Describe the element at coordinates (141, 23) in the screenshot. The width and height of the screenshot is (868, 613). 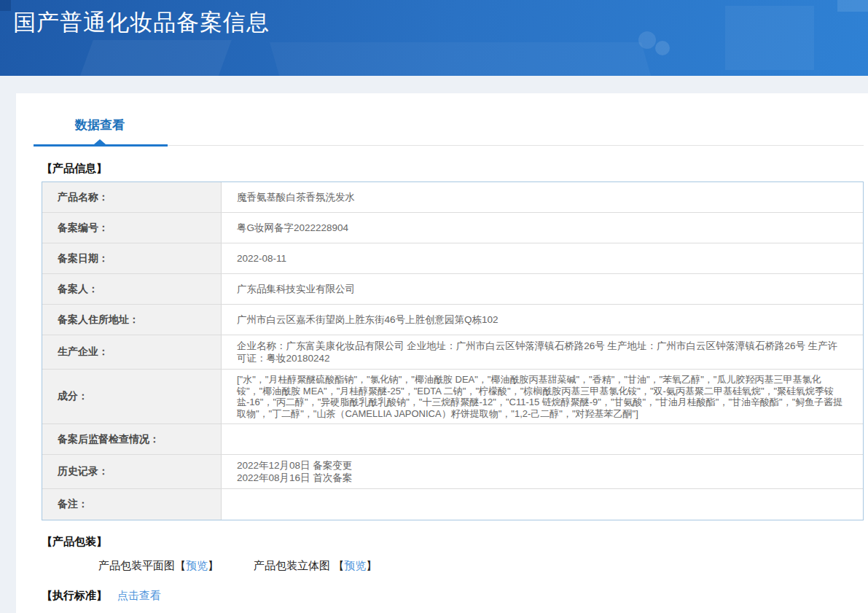
I see `page-title: 国产普通化妆品备案信息` at that location.